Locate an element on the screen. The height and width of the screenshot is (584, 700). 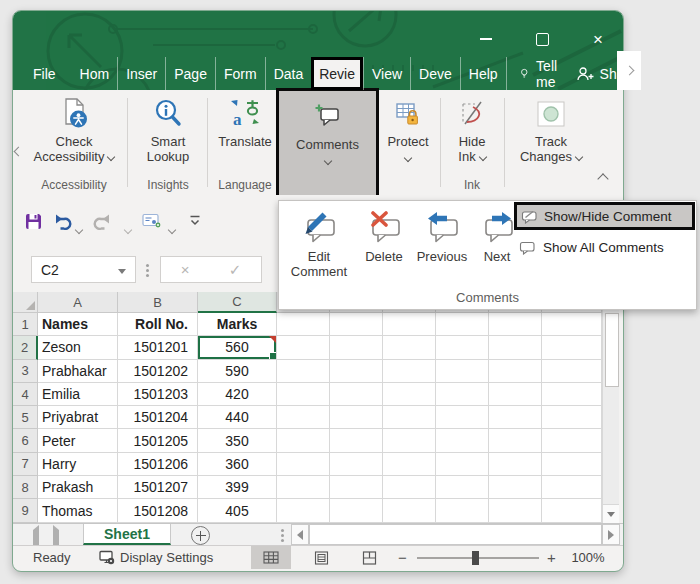
zoom-slider-handle is located at coordinates (476, 558).